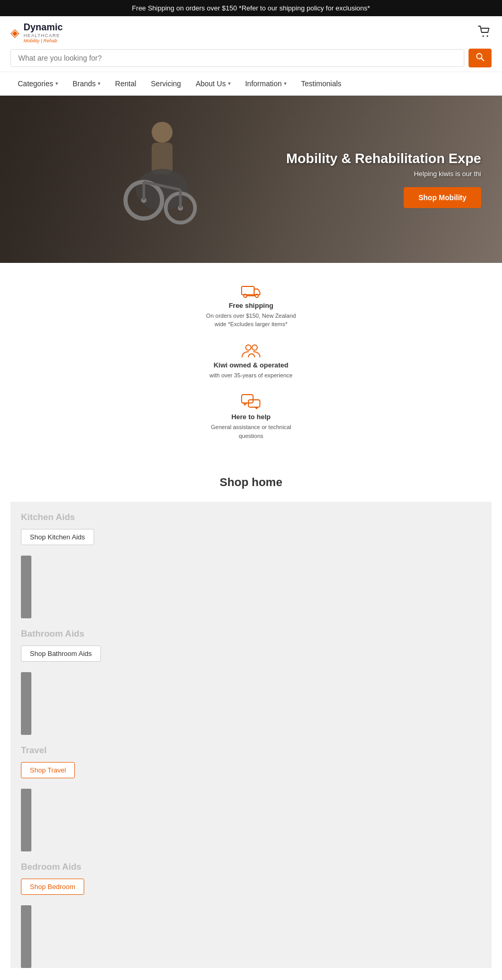  Describe the element at coordinates (480, 58) in the screenshot. I see `search-button` at that location.